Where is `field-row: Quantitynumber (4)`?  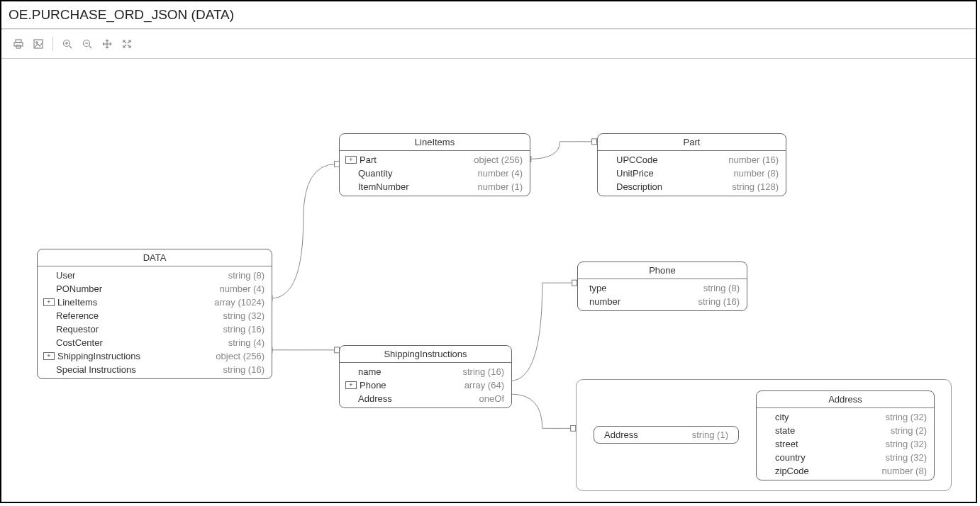
field-row: Quantitynumber (4) is located at coordinates (435, 173).